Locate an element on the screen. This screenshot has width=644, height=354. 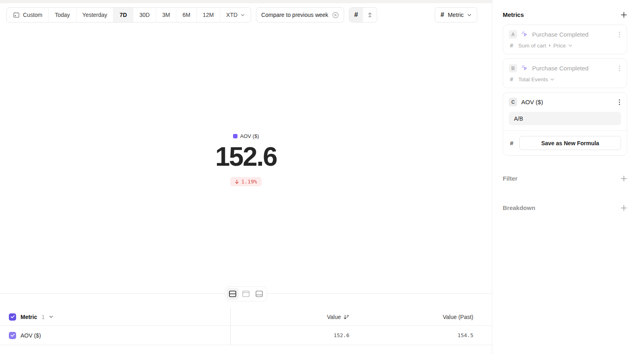
value-column-header: Value is located at coordinates (290, 317).